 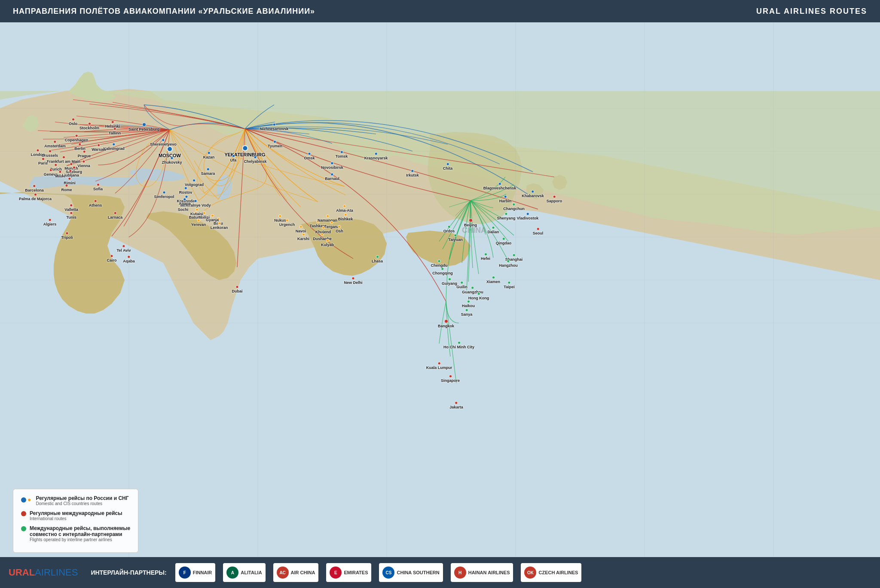 What do you see at coordinates (76, 515) in the screenshot?
I see `legend-item-international: Регулярные международные рейсы Internati…` at bounding box center [76, 515].